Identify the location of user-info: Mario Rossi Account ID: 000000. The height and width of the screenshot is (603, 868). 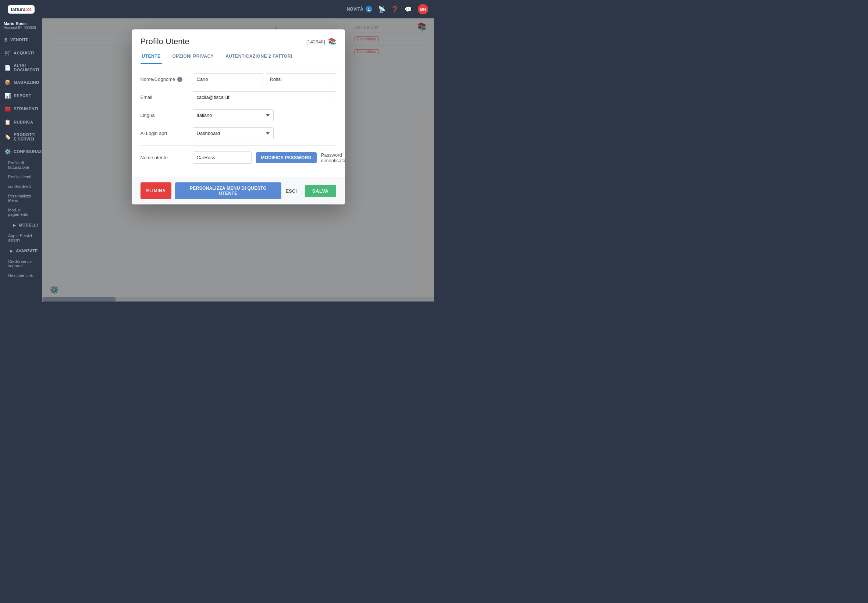
(21, 26).